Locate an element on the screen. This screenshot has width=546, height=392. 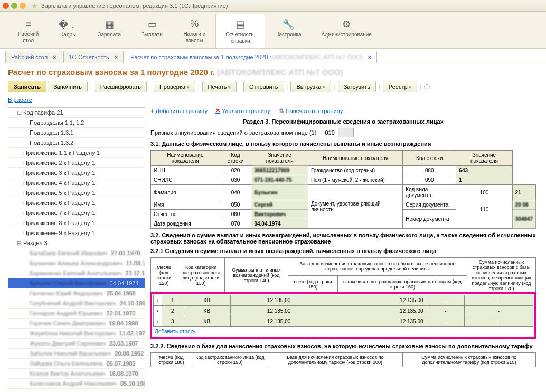
save-button: Записать is located at coordinates (27, 87).